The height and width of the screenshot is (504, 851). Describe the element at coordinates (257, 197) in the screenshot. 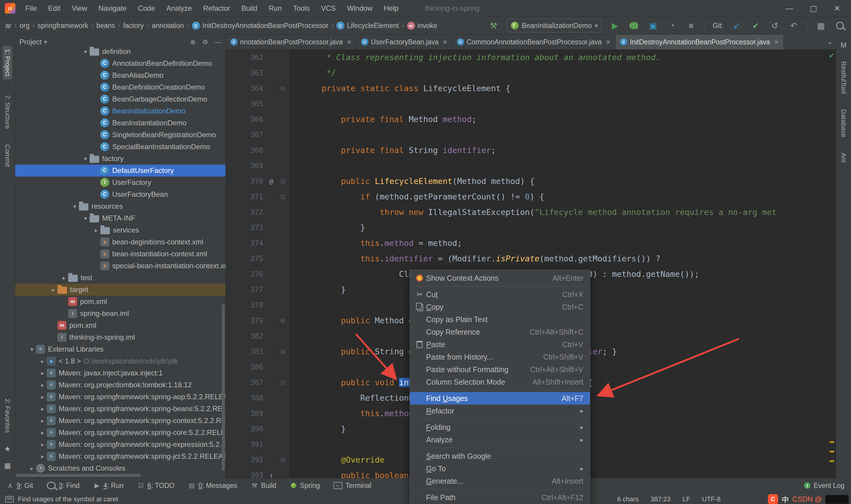

I see `gutter: 371⊟` at that location.